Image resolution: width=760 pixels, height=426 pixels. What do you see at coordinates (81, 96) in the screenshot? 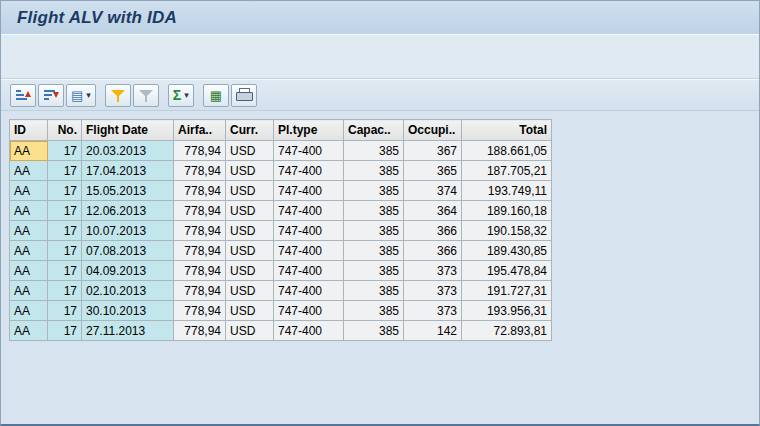
I see `choose-layout-button: ▤▾` at bounding box center [81, 96].